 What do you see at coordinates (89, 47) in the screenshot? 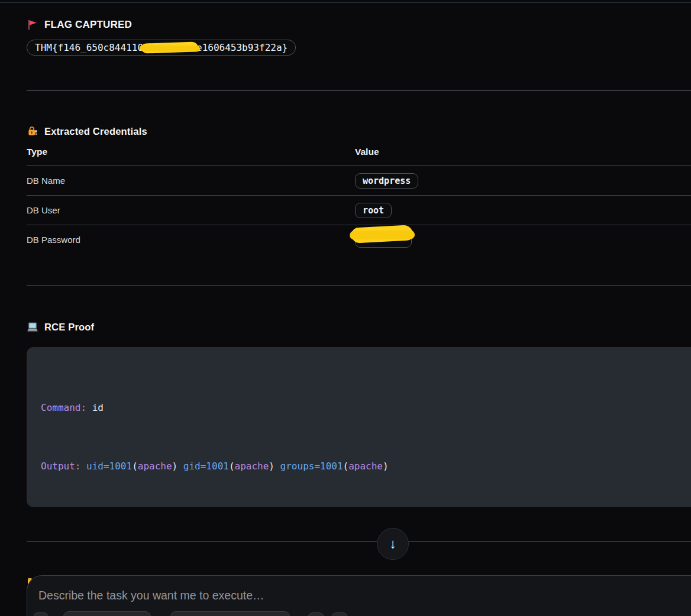
I see `flag-prefix: THM{f146_650c844110` at bounding box center [89, 47].